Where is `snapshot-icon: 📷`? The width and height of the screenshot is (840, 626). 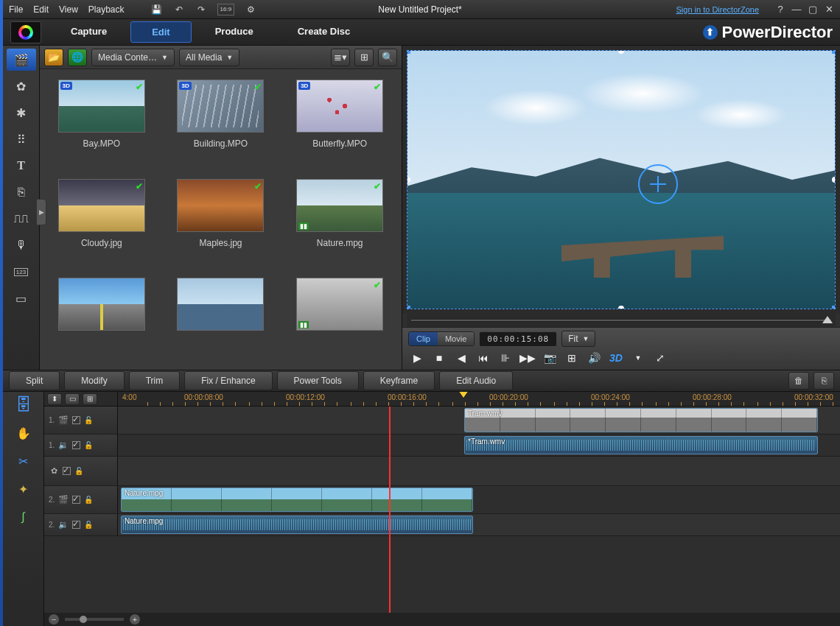 snapshot-icon: 📷 is located at coordinates (550, 358).